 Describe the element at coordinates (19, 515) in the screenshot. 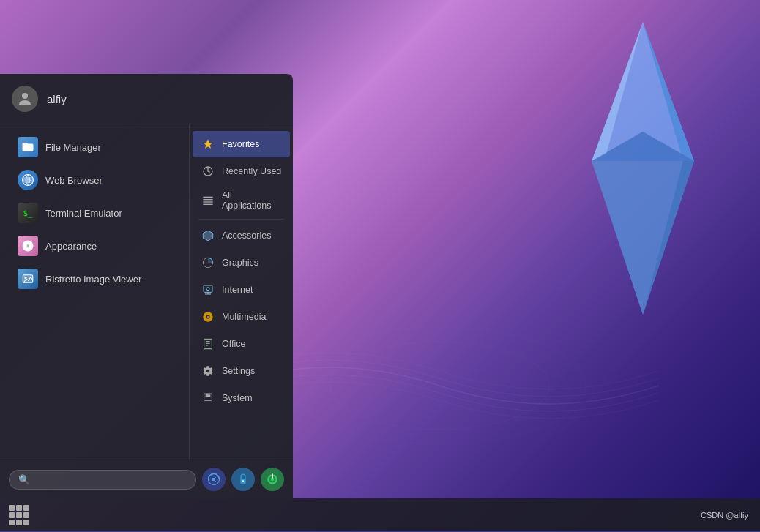

I see `apps-grid-icon` at that location.